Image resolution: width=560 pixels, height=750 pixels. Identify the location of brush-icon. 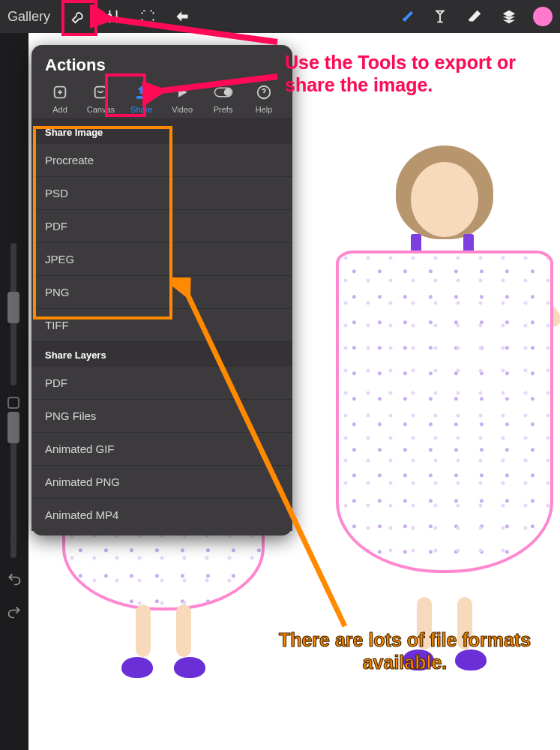
(406, 16).